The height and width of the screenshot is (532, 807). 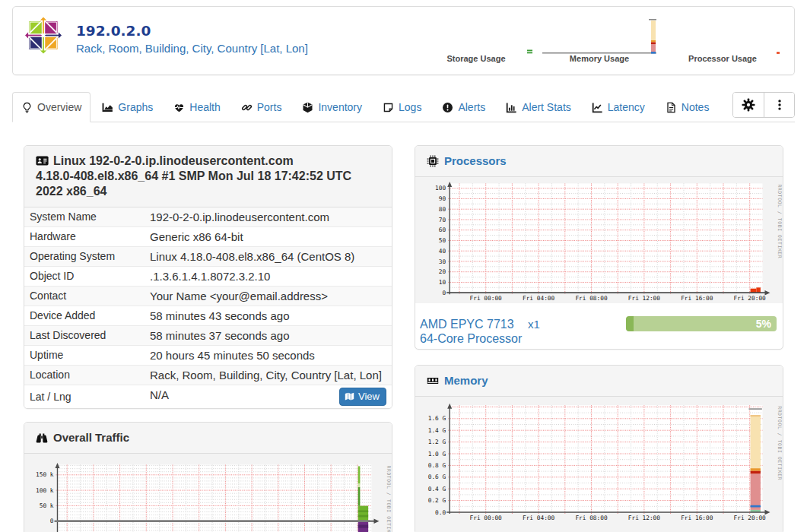 What do you see at coordinates (52, 107) in the screenshot?
I see `tab-overview: Overview` at bounding box center [52, 107].